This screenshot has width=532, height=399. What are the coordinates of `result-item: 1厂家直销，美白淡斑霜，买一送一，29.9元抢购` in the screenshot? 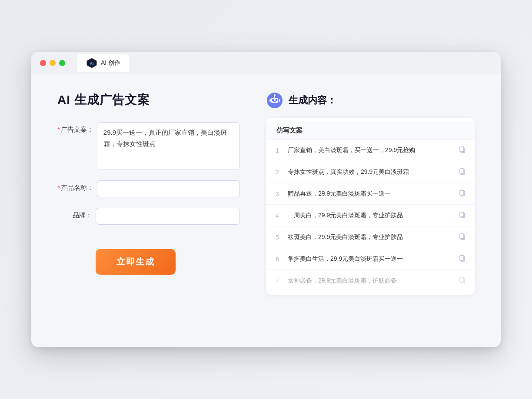 It's located at (370, 150).